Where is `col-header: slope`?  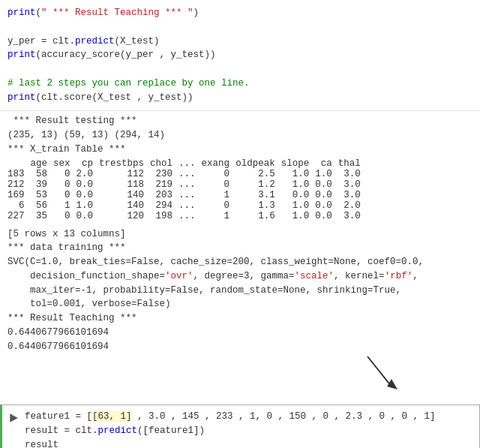
col-header: slope is located at coordinates (298, 164).